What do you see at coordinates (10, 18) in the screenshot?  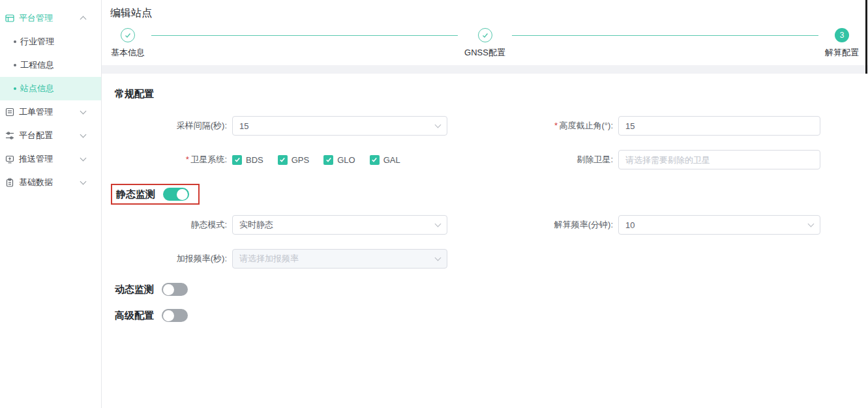 I see `platform-icon` at bounding box center [10, 18].